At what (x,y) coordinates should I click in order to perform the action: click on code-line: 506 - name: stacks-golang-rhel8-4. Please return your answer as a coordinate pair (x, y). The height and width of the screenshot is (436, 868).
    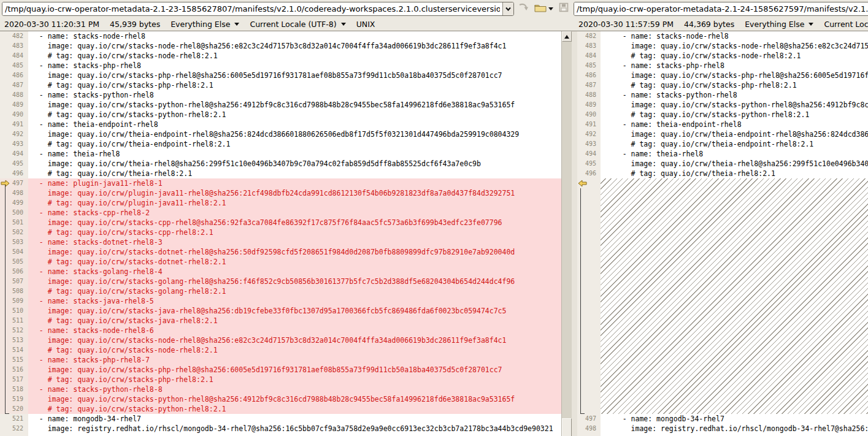
    Looking at the image, I should click on (281, 272).